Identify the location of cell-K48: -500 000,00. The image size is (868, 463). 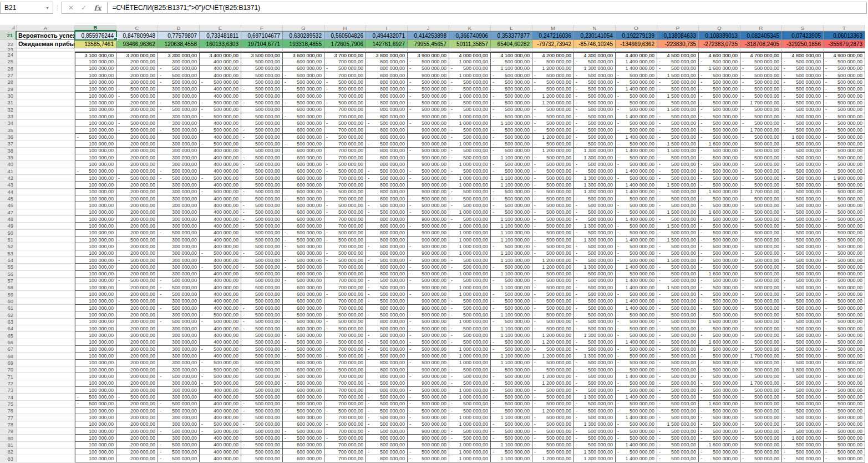
(470, 219).